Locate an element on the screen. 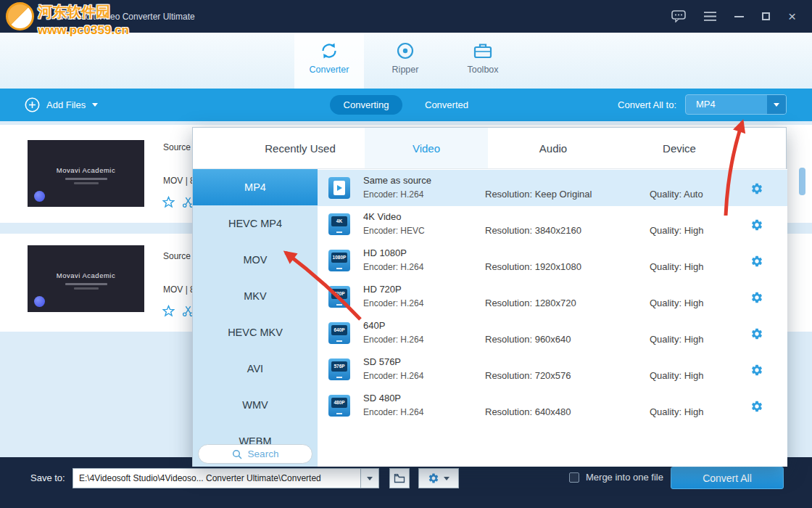 This screenshot has height=508, width=812. format-option-1080p: 1080P HD 1080P Encoder: H.264 Resolution… is located at coordinates (552, 261).